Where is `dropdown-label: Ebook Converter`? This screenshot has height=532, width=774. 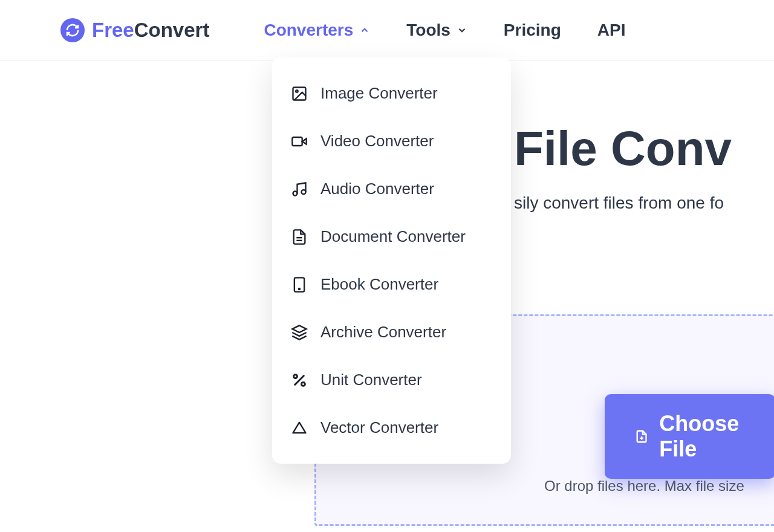
dropdown-label: Ebook Converter is located at coordinates (380, 284).